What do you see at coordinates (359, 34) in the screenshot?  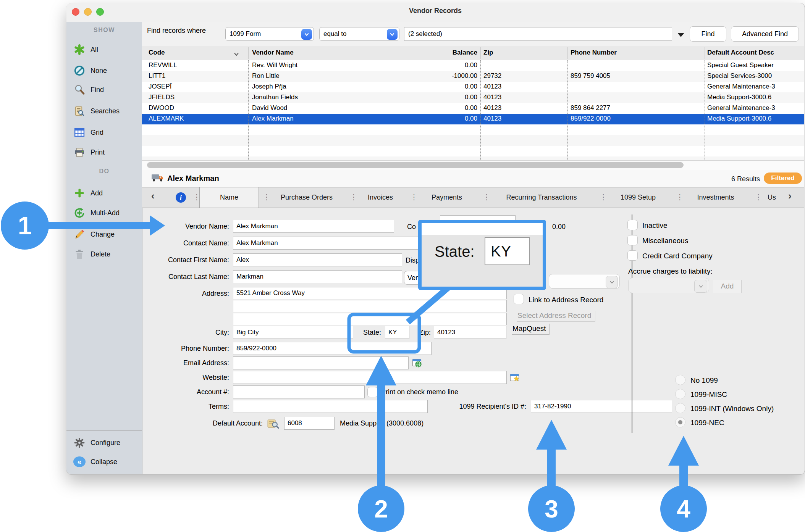 I see `find-operator-select: equal to` at bounding box center [359, 34].